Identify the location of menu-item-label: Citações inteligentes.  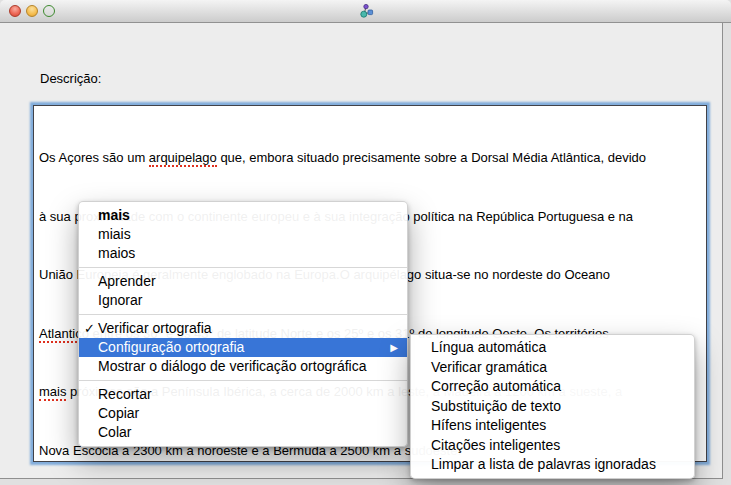
(496, 445).